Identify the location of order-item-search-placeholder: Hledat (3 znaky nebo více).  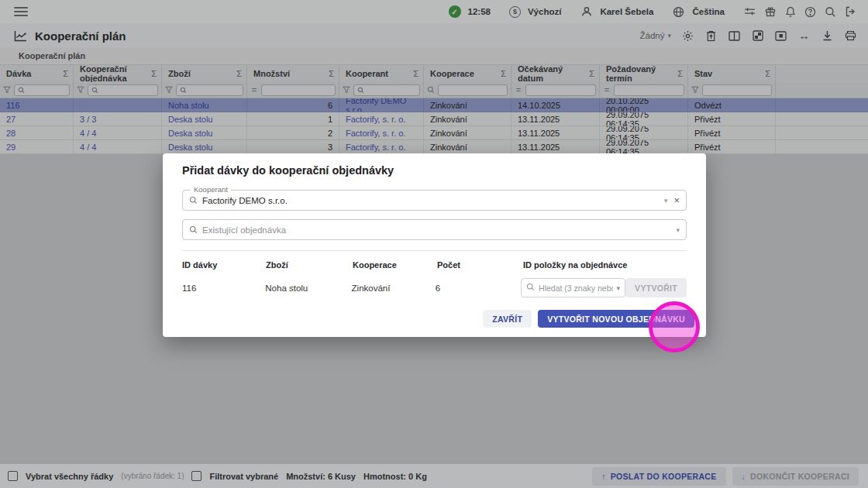
(575, 288).